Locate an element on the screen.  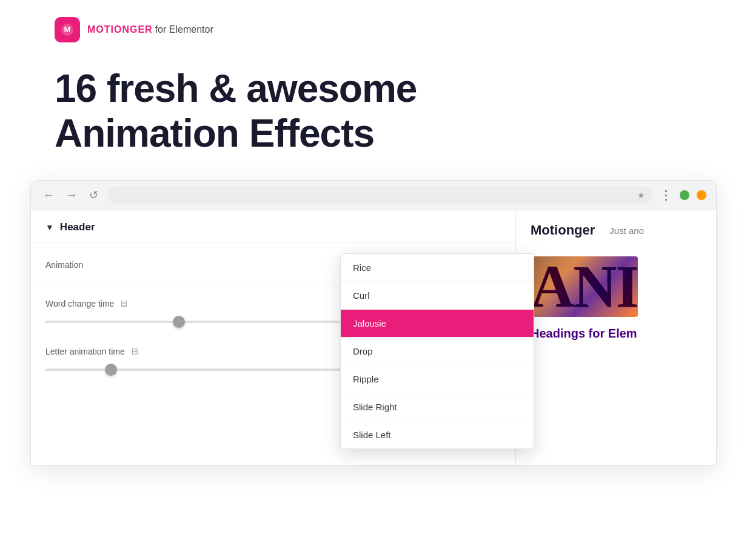
dropdown-item-curl: Curl is located at coordinates (437, 296).